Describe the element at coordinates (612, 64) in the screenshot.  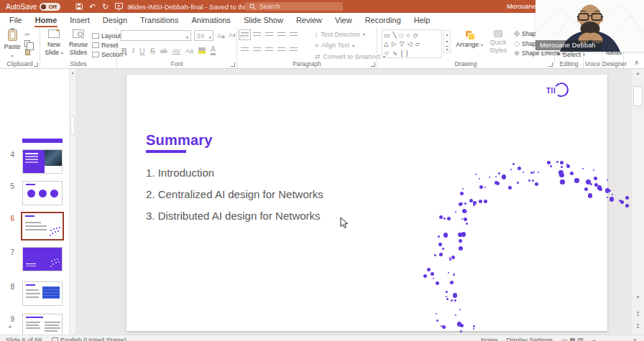
I see `designer-group-label: Designer` at that location.